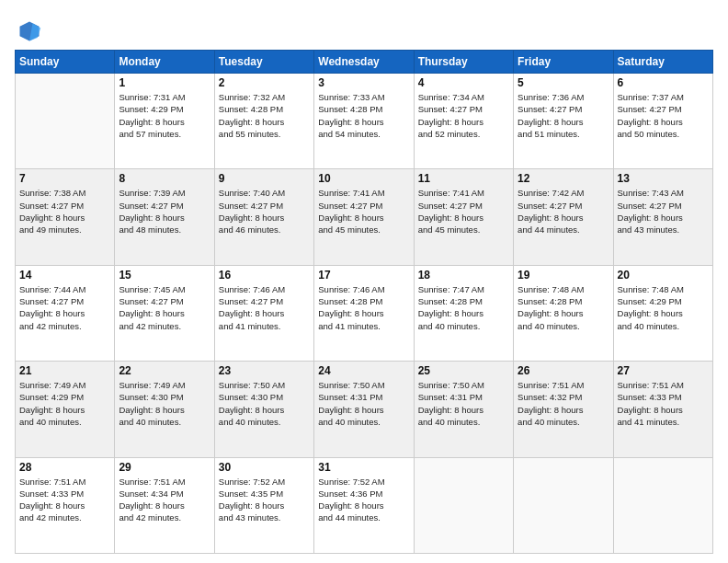  What do you see at coordinates (663, 63) in the screenshot?
I see `calendar-day-header: Saturday` at bounding box center [663, 63].